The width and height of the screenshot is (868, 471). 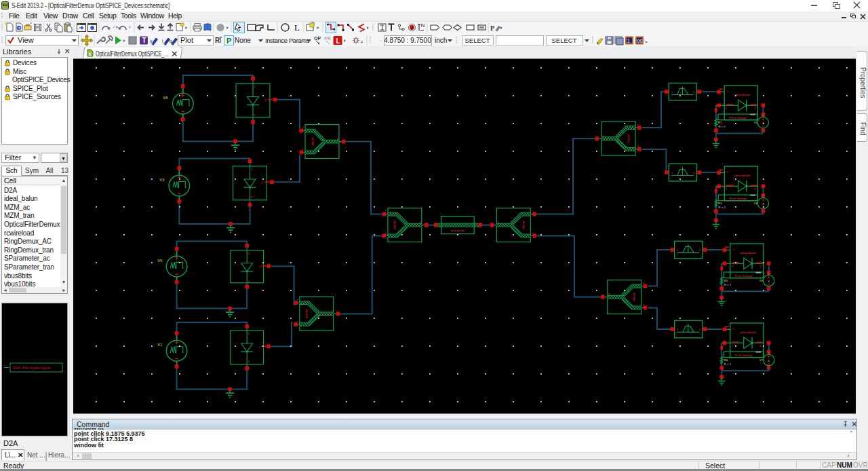 What do you see at coordinates (31, 368) in the screenshot?
I see `svg-text: D2A: Plot digital signal` at bounding box center [31, 368].